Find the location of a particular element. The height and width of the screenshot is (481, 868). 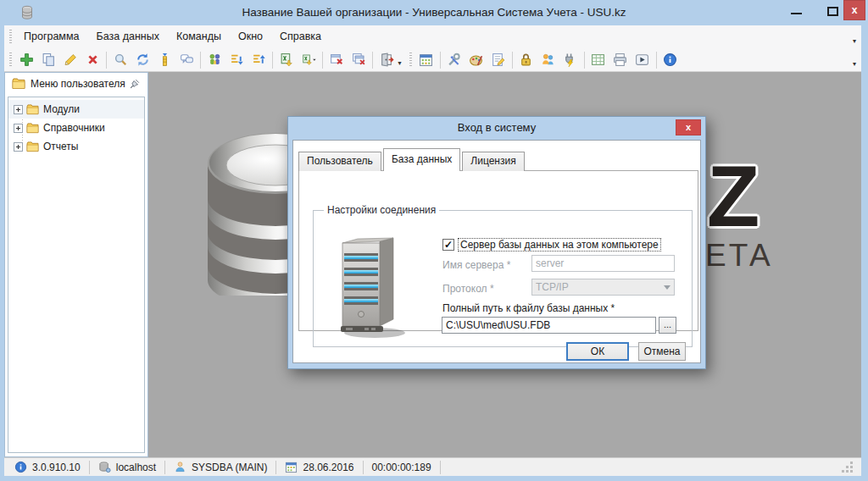

export-excel-button is located at coordinates (287, 60).